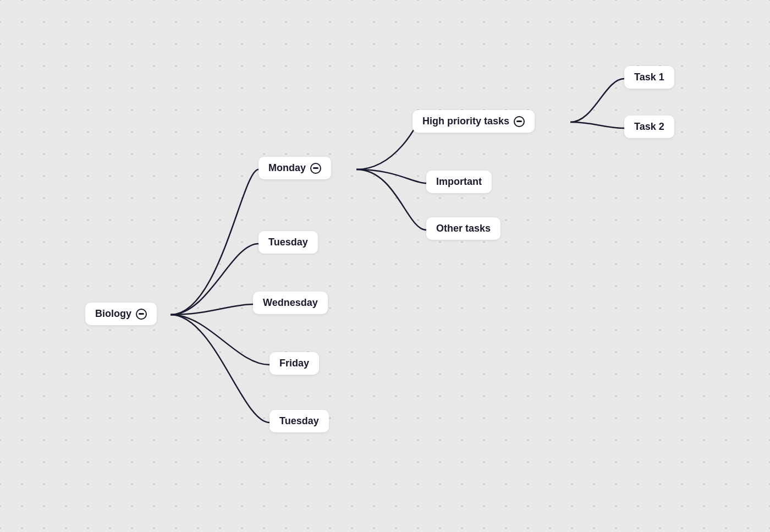 The image size is (770, 532). What do you see at coordinates (316, 168) in the screenshot?
I see `monday-collapse-btn` at bounding box center [316, 168].